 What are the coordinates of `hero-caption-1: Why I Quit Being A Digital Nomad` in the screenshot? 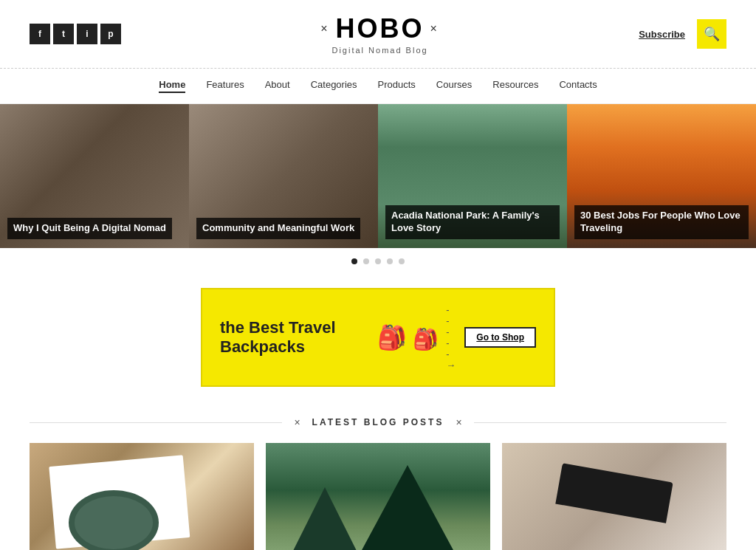 It's located at (90, 229).